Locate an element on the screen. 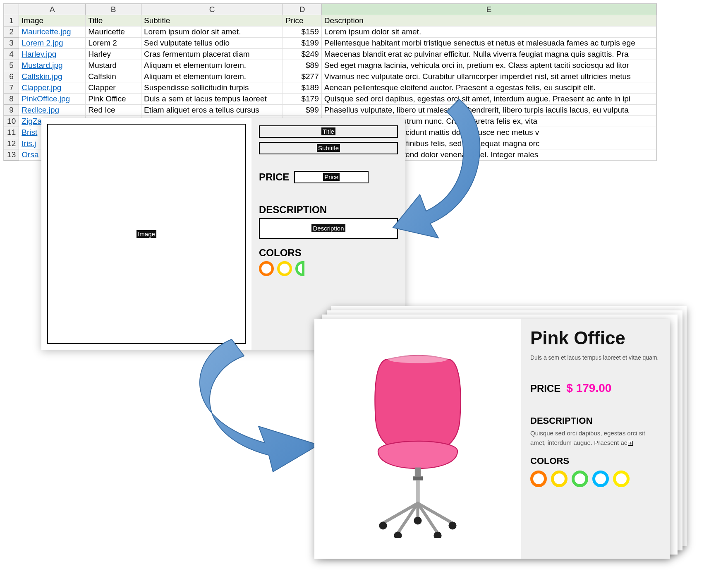 This screenshot has height=586, width=728. cell-price: $189 is located at coordinates (302, 88).